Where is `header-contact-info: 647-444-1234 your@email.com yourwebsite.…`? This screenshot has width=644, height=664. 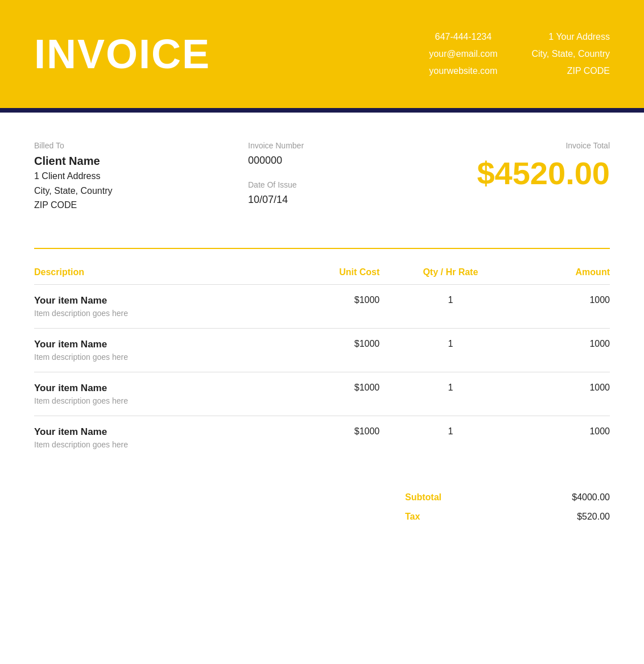 header-contact-info: 647-444-1234 your@email.com yourwebsite.… is located at coordinates (463, 54).